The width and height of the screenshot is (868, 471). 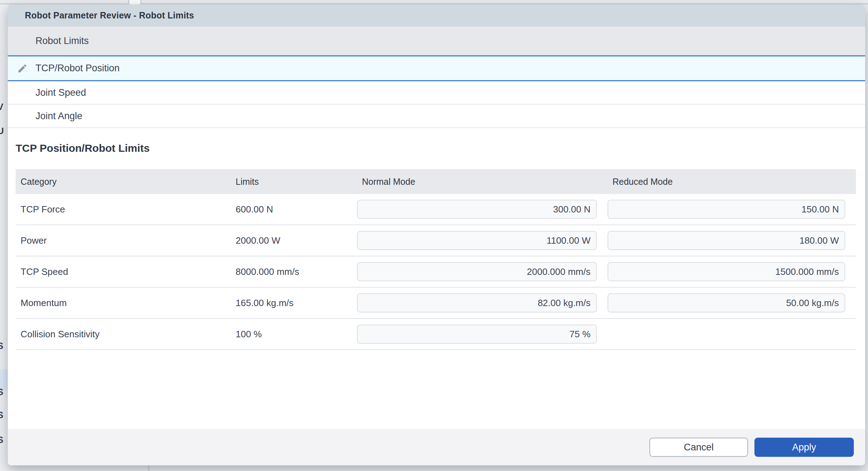 What do you see at coordinates (294, 240) in the screenshot?
I see `limit-value: 2000.00 W` at bounding box center [294, 240].